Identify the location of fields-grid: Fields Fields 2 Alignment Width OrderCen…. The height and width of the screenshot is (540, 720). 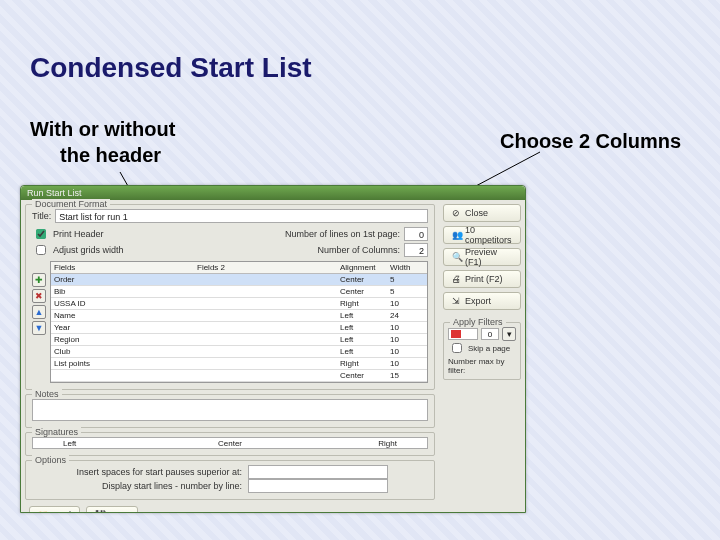
(239, 322).